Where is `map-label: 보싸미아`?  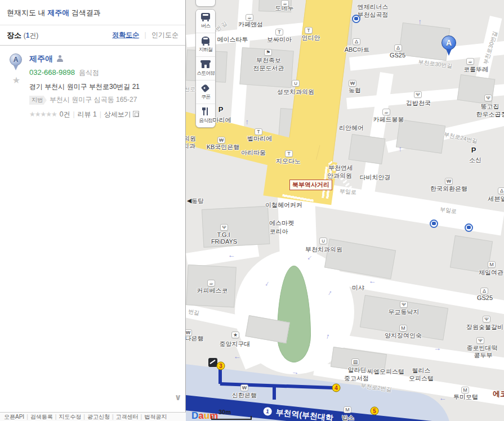 map-label: 보싸미아 is located at coordinates (279, 39).